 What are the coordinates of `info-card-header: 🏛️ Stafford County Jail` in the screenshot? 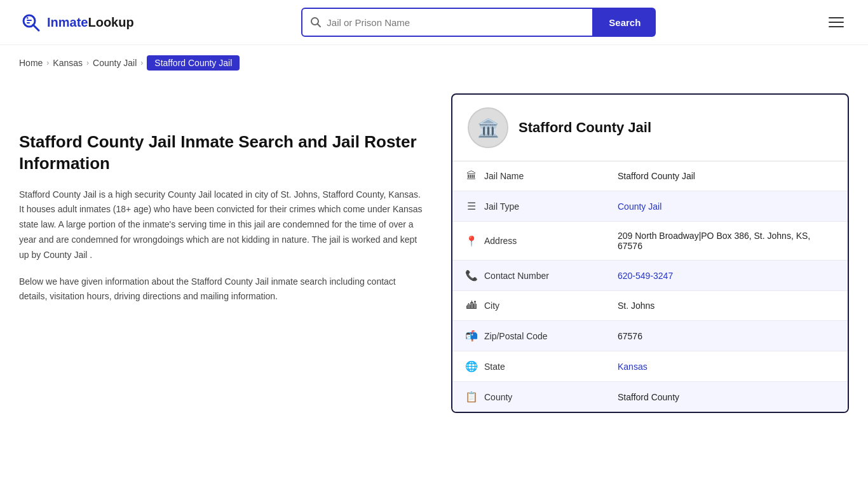 It's located at (650, 128).